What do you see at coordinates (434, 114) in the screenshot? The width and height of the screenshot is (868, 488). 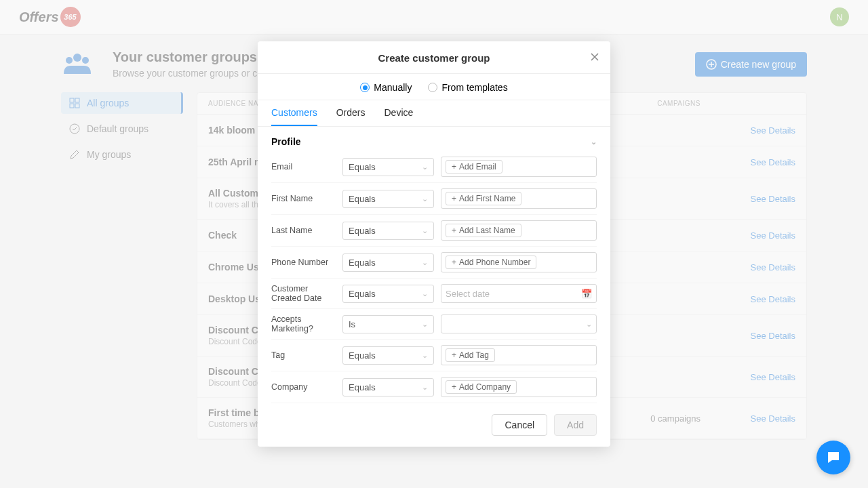 I see `modal-tabs: Customers Orders Device` at bounding box center [434, 114].